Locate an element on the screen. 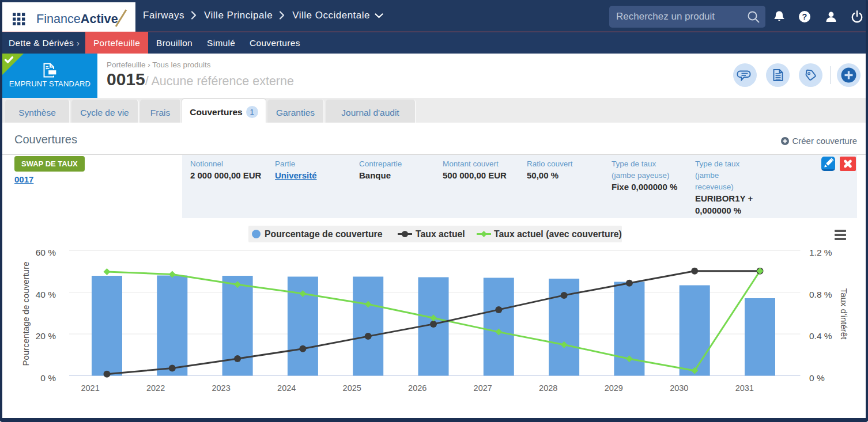 This screenshot has height=422, width=868. svg-text: 1.2 % is located at coordinates (821, 252).